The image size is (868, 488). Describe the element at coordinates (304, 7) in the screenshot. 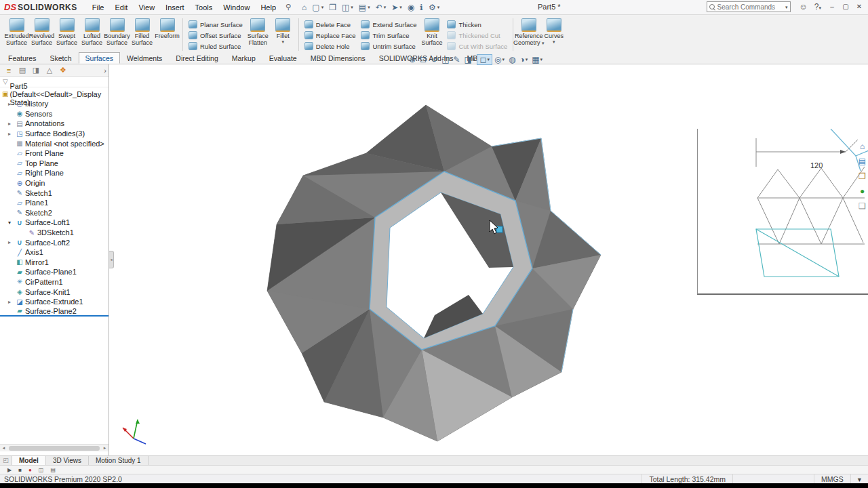

I see `home-button: ⌂ ▾` at that location.